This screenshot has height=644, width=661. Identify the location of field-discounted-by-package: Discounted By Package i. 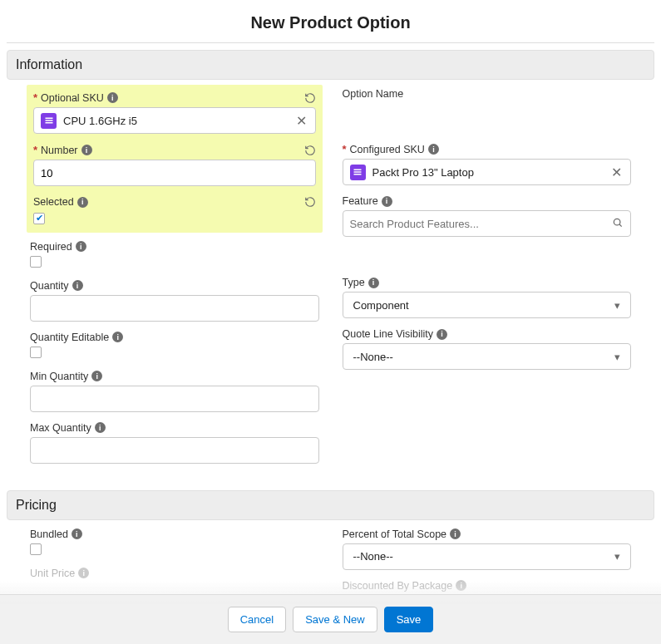
(487, 587).